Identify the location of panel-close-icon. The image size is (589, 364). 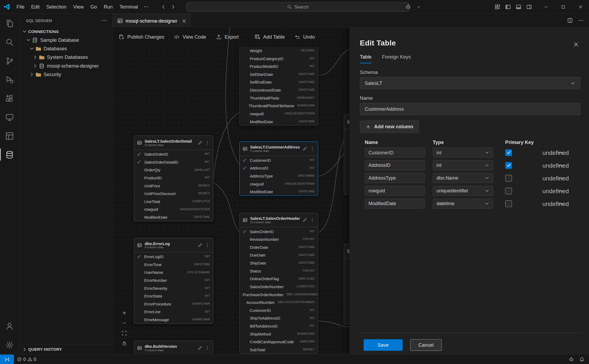
(576, 44).